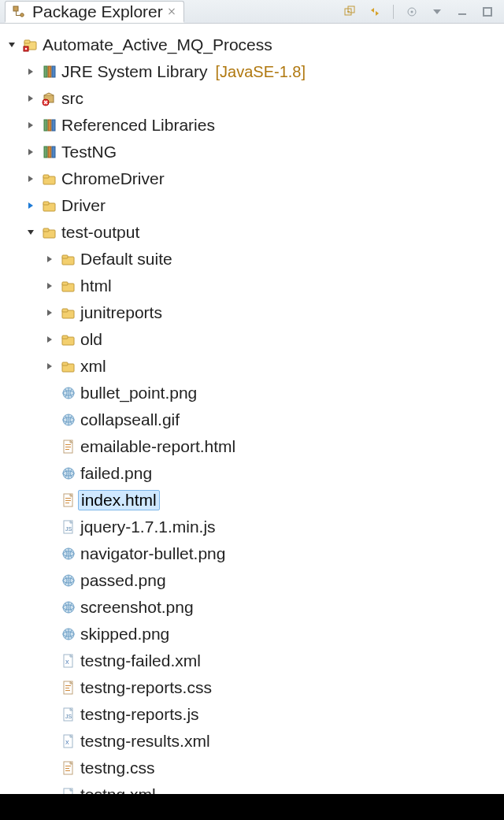  Describe the element at coordinates (253, 393) in the screenshot. I see `tree-item: bullet_point.png` at that location.